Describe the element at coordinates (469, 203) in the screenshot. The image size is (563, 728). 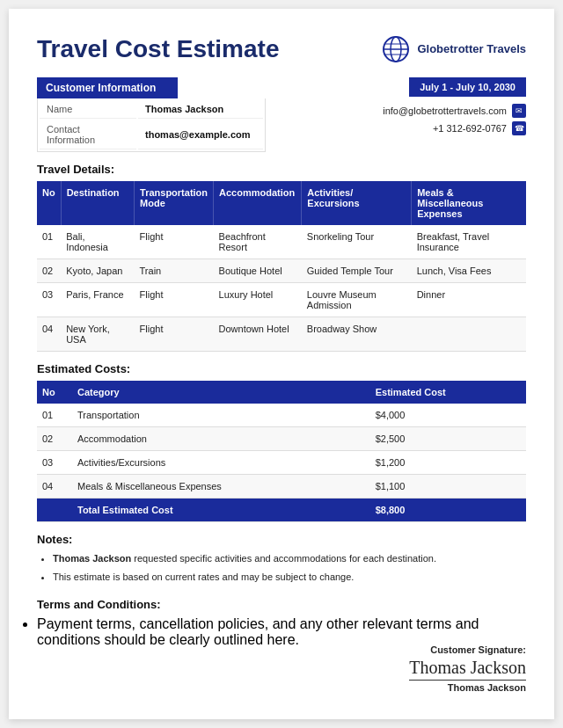
I see `col-meals: Meals &MiscellaneousExpenses` at that location.